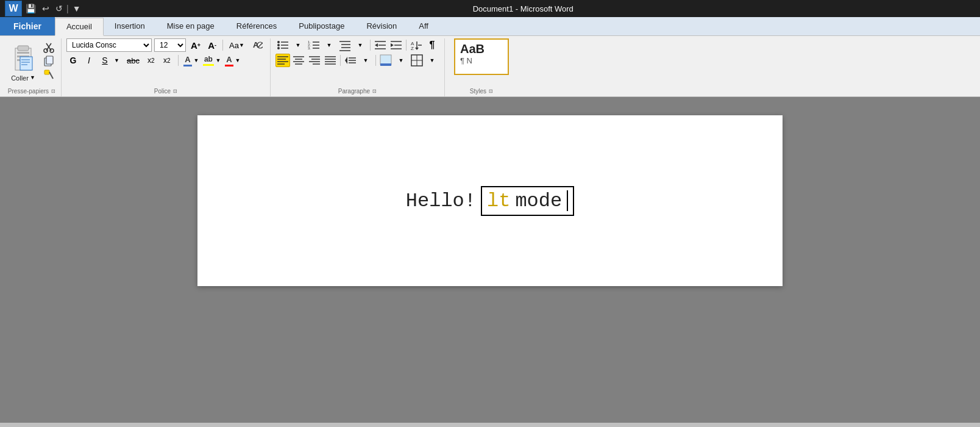 The width and height of the screenshot is (980, 427). What do you see at coordinates (350, 60) in the screenshot?
I see `line-spacing-button` at bounding box center [350, 60].